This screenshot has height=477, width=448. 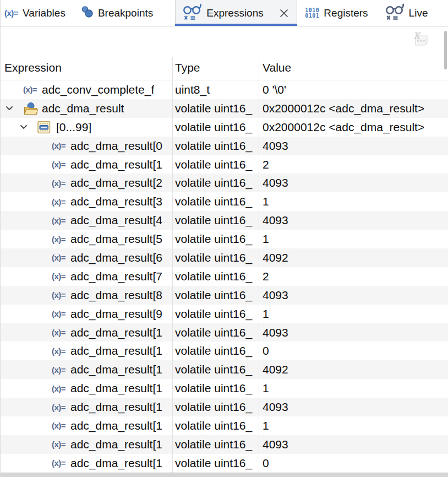 I want to click on expression-cell: (x)= adc_dma_result[2, so click(x=86, y=183).